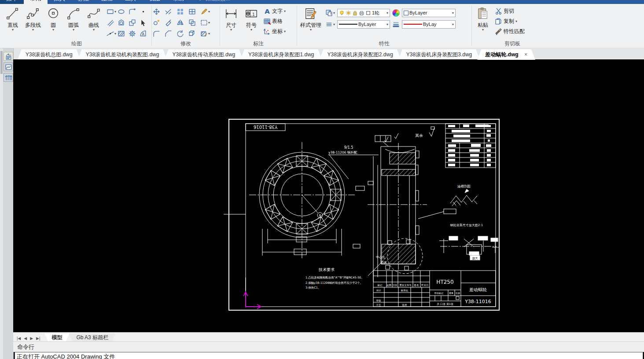 This screenshot has height=359, width=644. I want to click on doc-tab: Y38滚齿机差动机构装配图.dwg, so click(122, 55).